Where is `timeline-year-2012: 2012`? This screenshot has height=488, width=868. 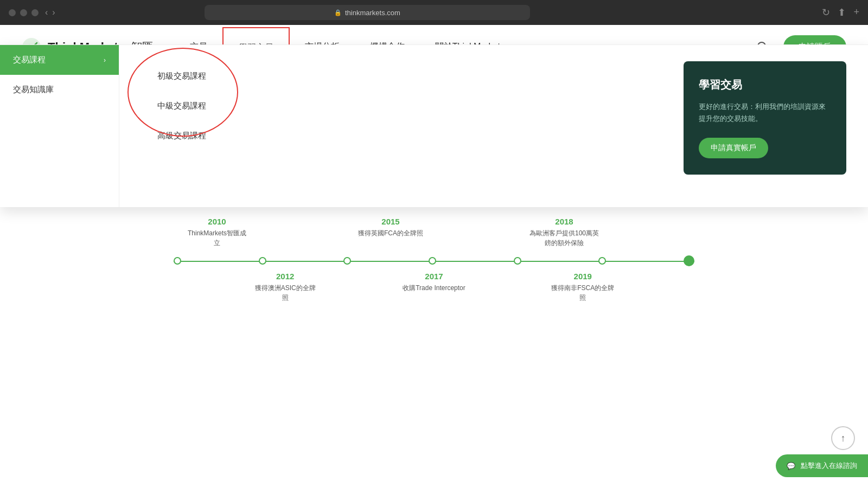
timeline-year-2012: 2012 is located at coordinates (285, 277).